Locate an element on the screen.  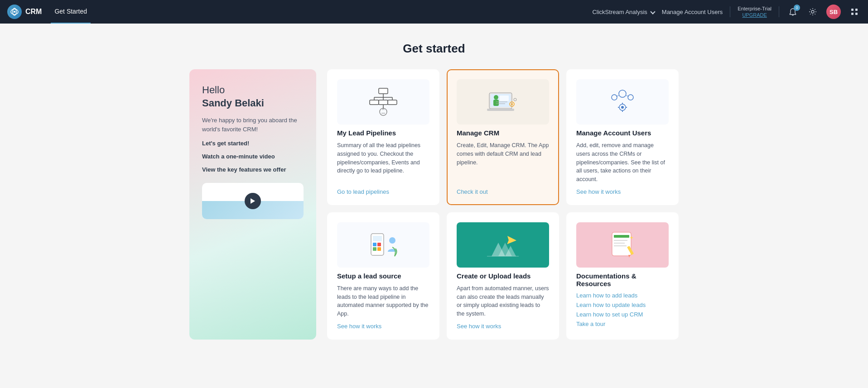
card-lead-source: Setup a lead source There are many ways … is located at coordinates (383, 276).